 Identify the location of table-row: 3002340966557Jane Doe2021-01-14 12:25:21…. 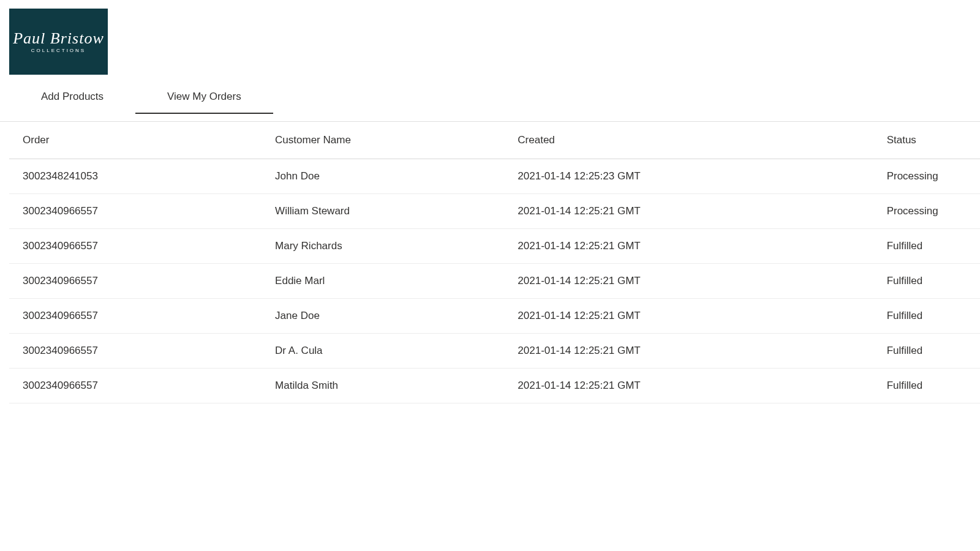
(495, 316).